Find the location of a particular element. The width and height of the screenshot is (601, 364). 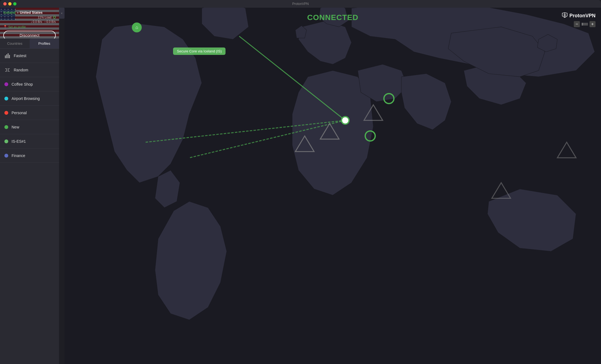

list-item-random: Random is located at coordinates (30, 70).